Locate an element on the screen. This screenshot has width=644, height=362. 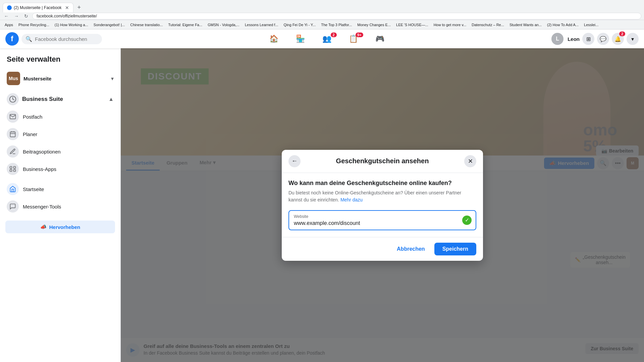
sidebar-item-messenger: Messenger-Tools is located at coordinates (60, 206).